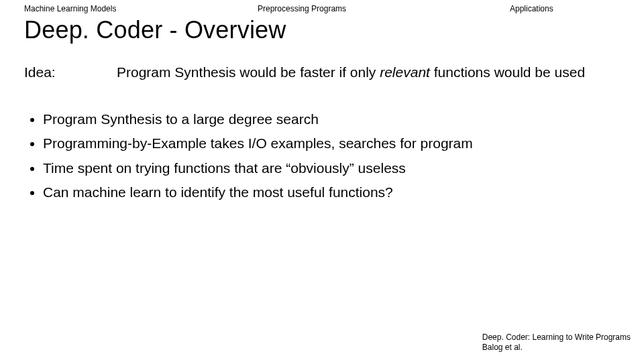 This screenshot has width=644, height=362. What do you see at coordinates (557, 347) in the screenshot?
I see `citation-authors: Balog et al.` at bounding box center [557, 347].